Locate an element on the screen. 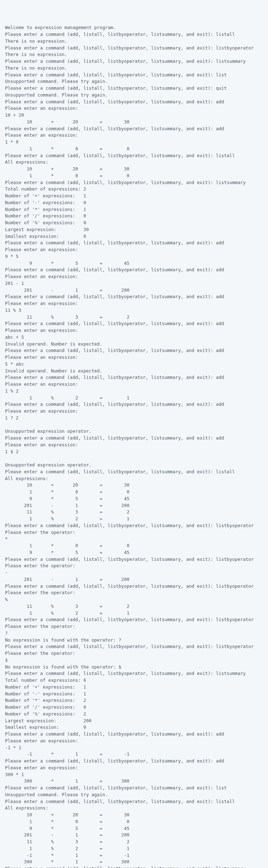 The height and width of the screenshot is (868, 268). console-line: Largest expression: 200 is located at coordinates (134, 721).